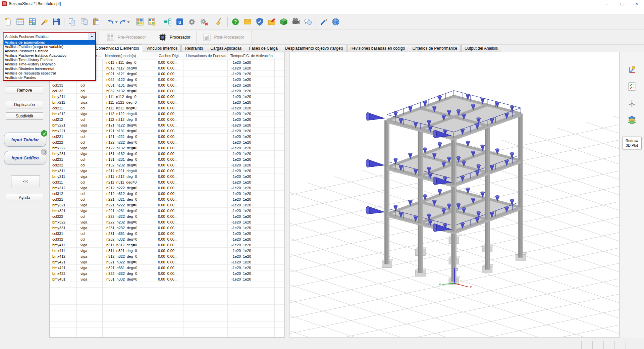 This screenshot has height=349, width=644. Describe the element at coordinates (167, 119) in the screenshot. I see `table-row: col212 col n112 n212 deg=0 0.00 0.00... …` at that location.